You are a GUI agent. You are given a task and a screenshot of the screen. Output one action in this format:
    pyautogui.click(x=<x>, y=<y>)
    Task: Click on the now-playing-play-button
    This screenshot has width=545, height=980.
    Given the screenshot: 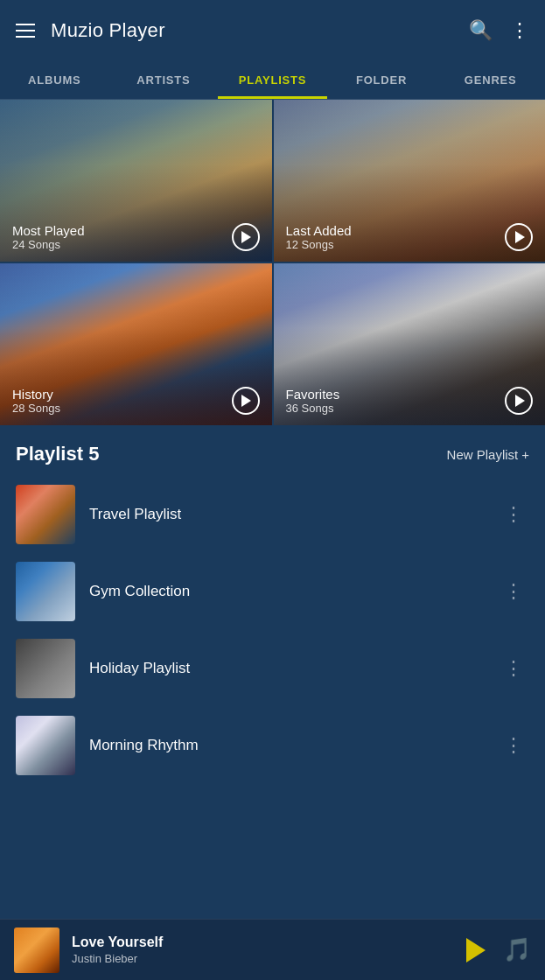 What is the action you would take?
    pyautogui.click(x=476, y=950)
    